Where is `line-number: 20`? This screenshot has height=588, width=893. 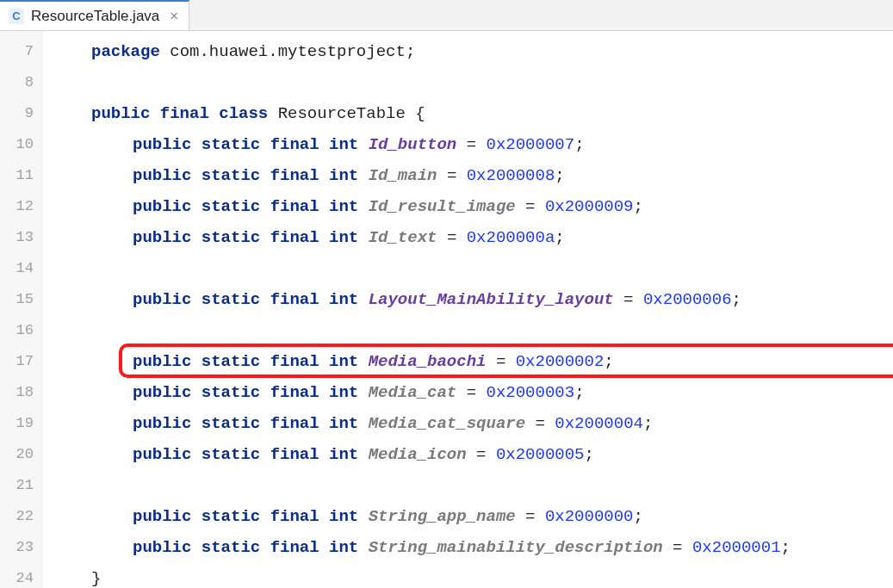 line-number: 20 is located at coordinates (17, 455).